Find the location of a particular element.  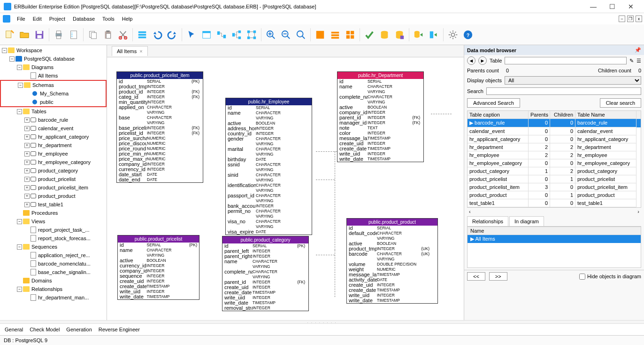

grid-row: hr_employee22hr_employee is located at coordinates (554, 155).